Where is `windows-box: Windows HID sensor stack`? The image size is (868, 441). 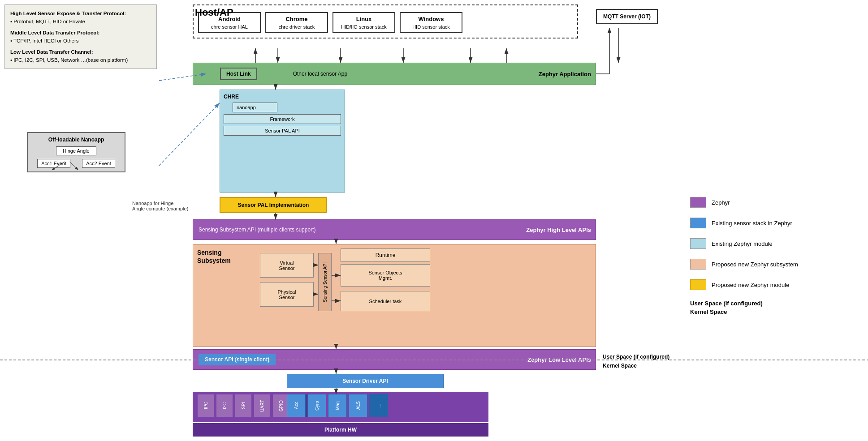 windows-box: Windows HID sensor stack is located at coordinates (431, 22).